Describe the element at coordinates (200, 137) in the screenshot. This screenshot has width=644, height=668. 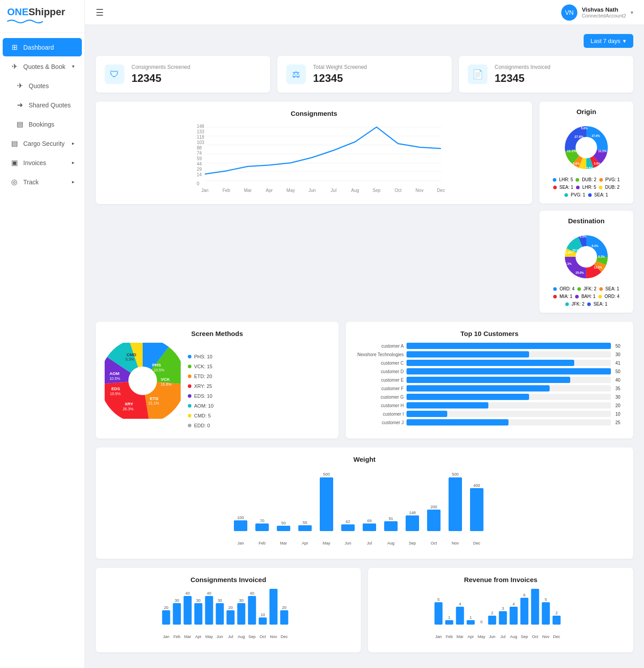
I see `svg-text: 118` at that location.